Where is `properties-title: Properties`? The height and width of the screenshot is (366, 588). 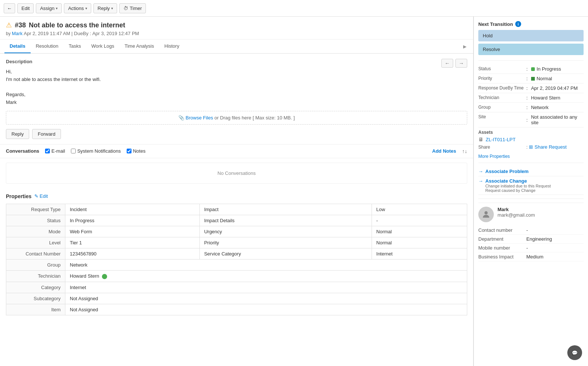 properties-title: Properties is located at coordinates (18, 196).